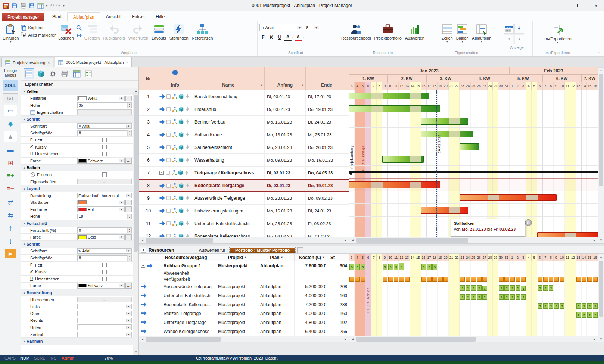  What do you see at coordinates (189, 258) in the screenshot?
I see `column-header-ressource: Ressource/Vorgang` at bounding box center [189, 258].